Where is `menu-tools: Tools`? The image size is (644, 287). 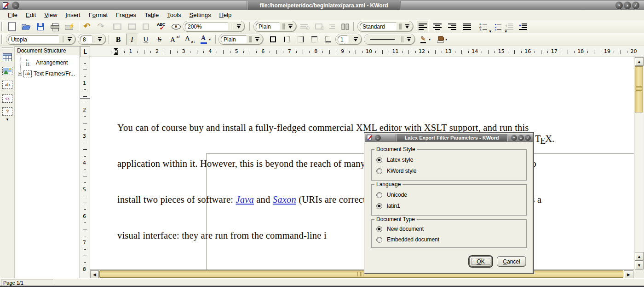
menu-tools: Tools is located at coordinates (174, 15).